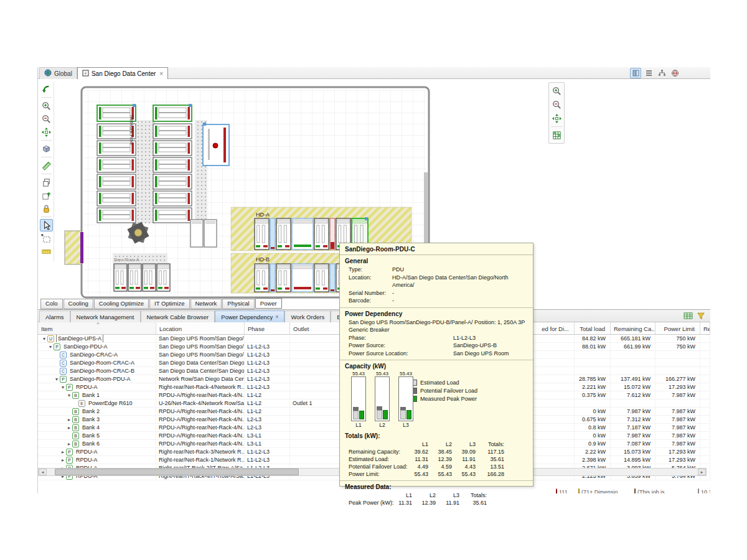  What do you see at coordinates (490, 467) in the screenshot?
I see `row-value: 13.51` at bounding box center [490, 467].